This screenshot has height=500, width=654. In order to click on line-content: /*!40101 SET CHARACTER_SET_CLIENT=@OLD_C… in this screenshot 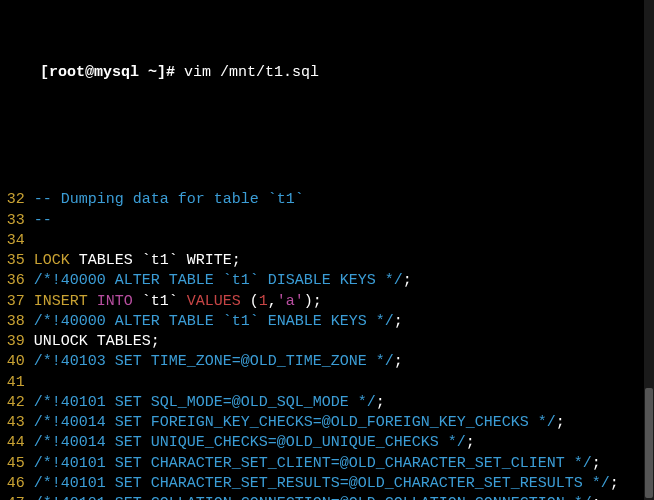, I will do `click(342, 464)`.